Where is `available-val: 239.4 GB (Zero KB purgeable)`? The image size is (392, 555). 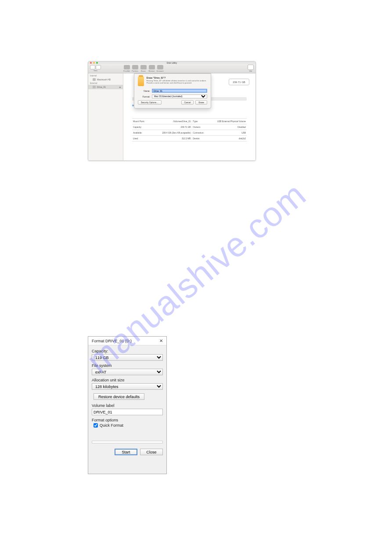
available-val: 239.4 GB (Zero KB purgeable) is located at coordinates (173, 133).